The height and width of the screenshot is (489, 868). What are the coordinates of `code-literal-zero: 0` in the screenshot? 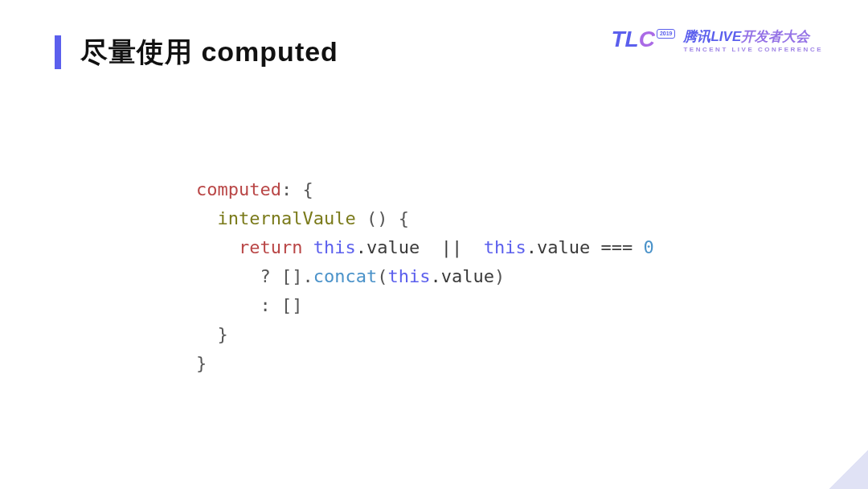 It's located at (648, 248).